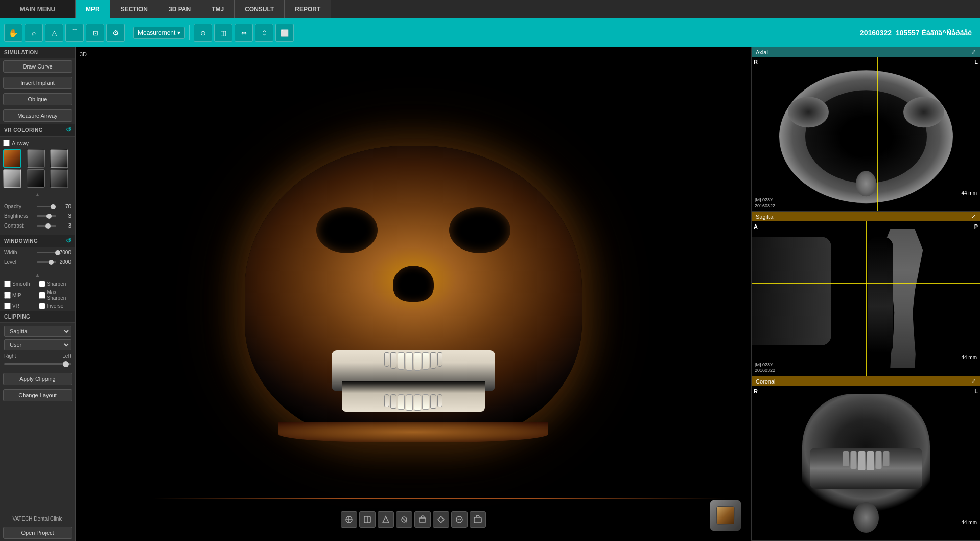  Describe the element at coordinates (413, 520) in the screenshot. I see `viewport-bottom-toolbar` at that location.